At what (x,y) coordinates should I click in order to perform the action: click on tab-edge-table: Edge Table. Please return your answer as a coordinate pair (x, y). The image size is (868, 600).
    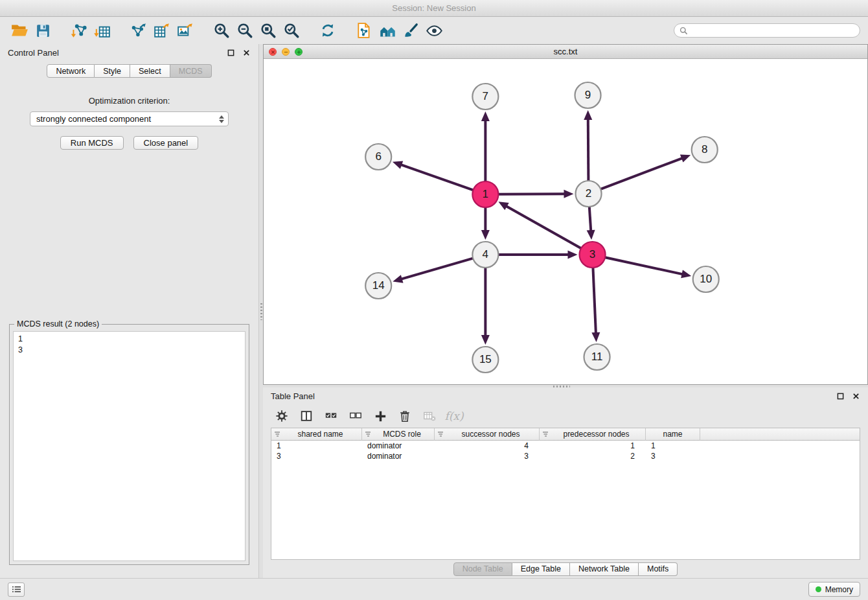
    Looking at the image, I should click on (542, 569).